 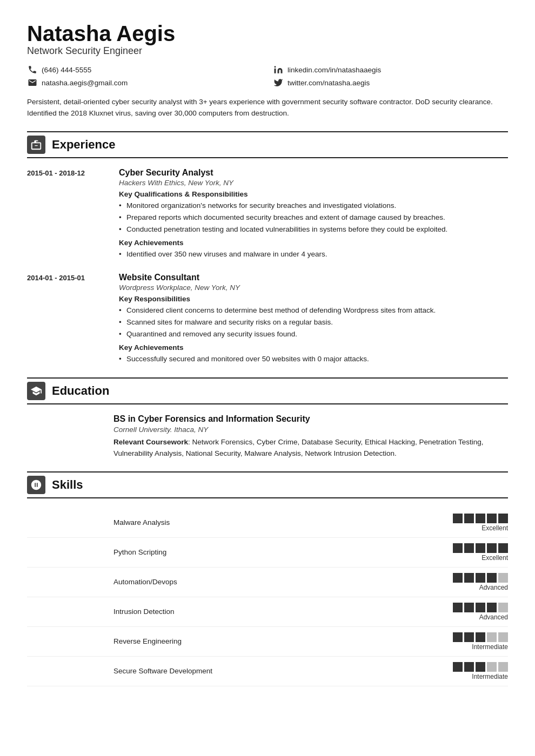 What do you see at coordinates (329, 83) in the screenshot?
I see `twitter-text: twitter.com/natasha.aegis` at bounding box center [329, 83].